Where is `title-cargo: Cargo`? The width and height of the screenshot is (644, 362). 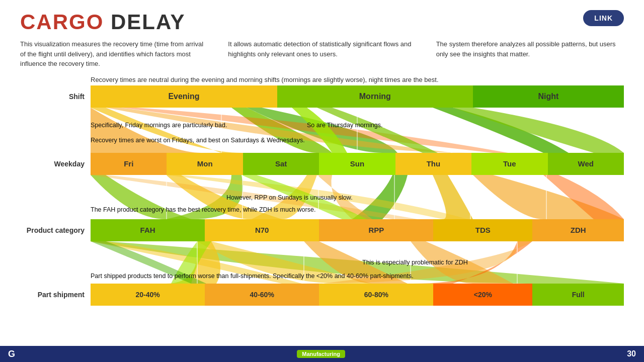 title-cargo: Cargo is located at coordinates (62, 22).